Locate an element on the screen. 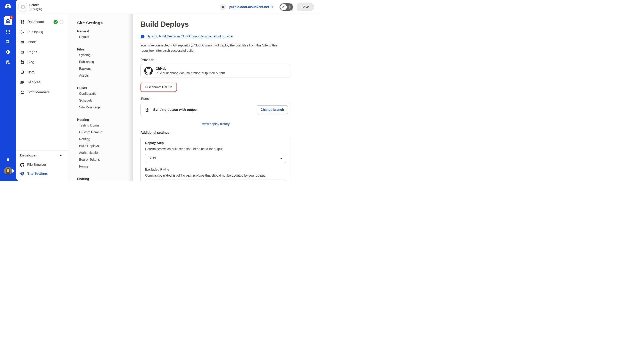  provider-repo-row: cloudcannon/documentation-output on outp… is located at coordinates (190, 73).